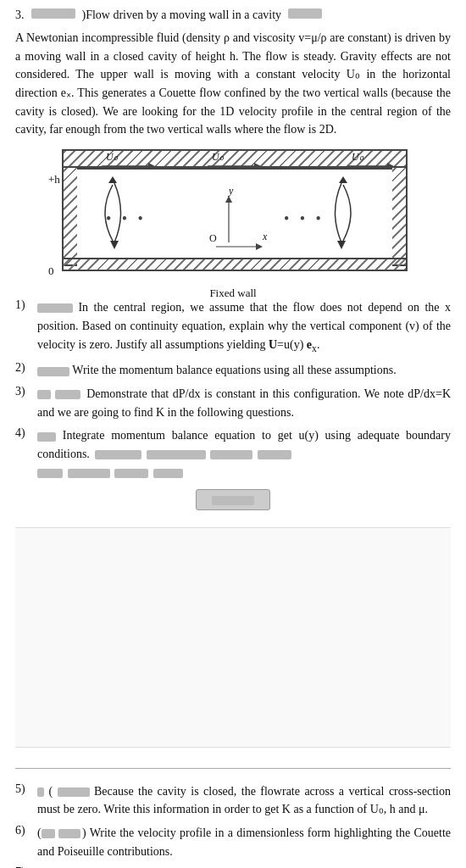 This screenshot has width=466, height=868. Describe the element at coordinates (233, 15) in the screenshot. I see `problem-header: 3. )Flow driven by a moving wall in a ca…` at that location.